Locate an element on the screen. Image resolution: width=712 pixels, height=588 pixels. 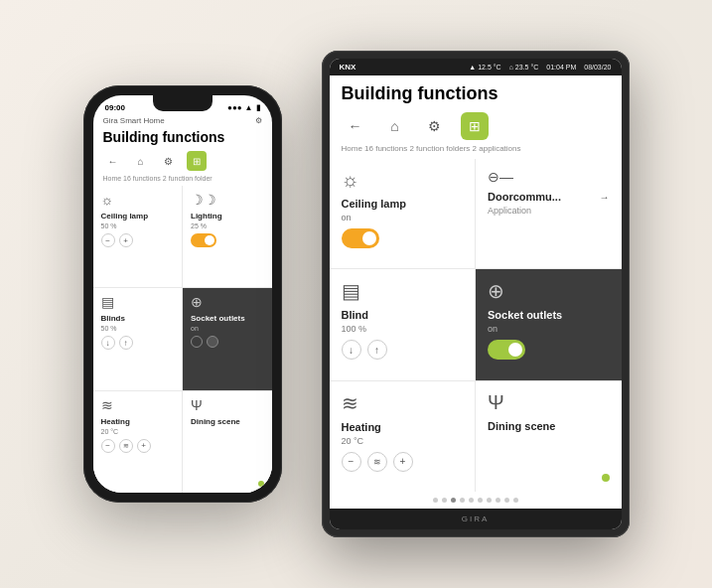
blinds-controls: ↓ ↑ is located at coordinates (138, 343).